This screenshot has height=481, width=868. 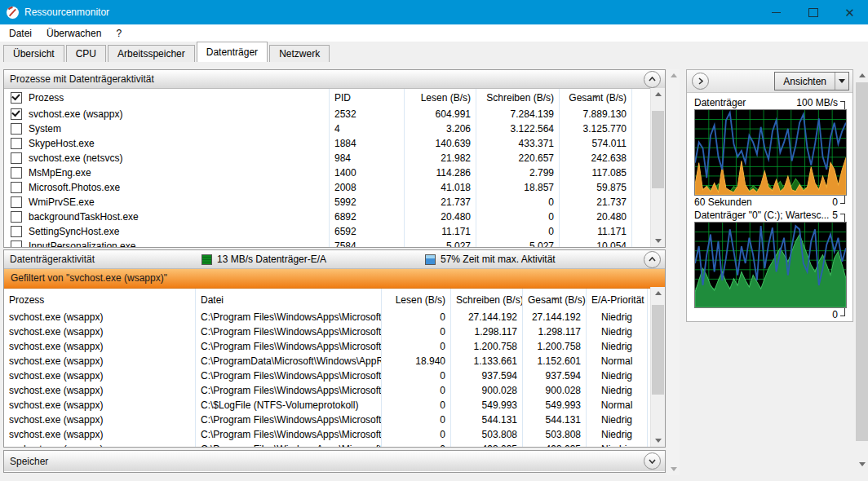 I want to click on menu-help: ?, so click(x=119, y=33).